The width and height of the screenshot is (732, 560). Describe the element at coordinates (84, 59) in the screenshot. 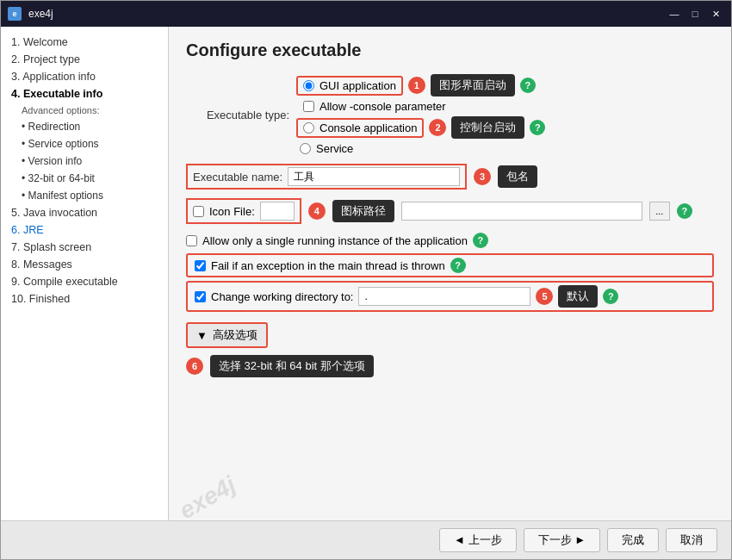

I see `sidebar-item-project-type: 2. Project type` at that location.